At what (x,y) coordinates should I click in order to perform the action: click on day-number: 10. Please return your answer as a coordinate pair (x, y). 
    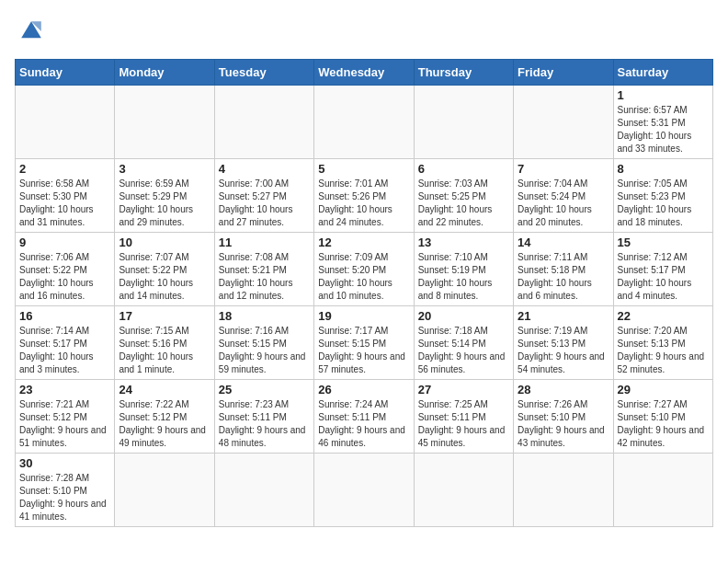
    Looking at the image, I should click on (164, 243).